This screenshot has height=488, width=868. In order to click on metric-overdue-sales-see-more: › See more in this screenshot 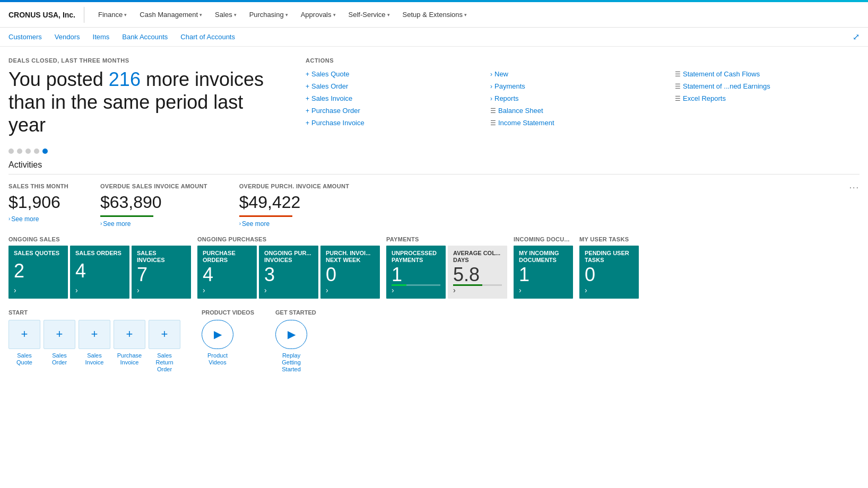, I will do `click(154, 224)`.